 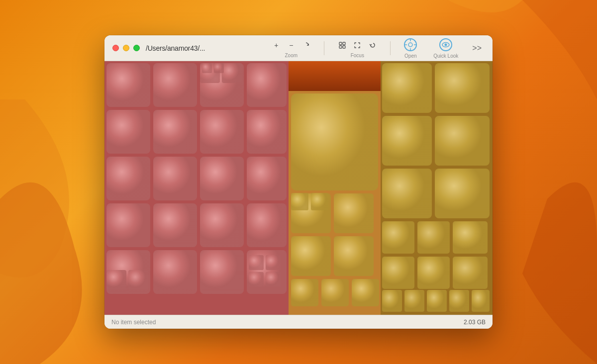 What do you see at coordinates (410, 48) in the screenshot?
I see `open-button: Open` at bounding box center [410, 48].